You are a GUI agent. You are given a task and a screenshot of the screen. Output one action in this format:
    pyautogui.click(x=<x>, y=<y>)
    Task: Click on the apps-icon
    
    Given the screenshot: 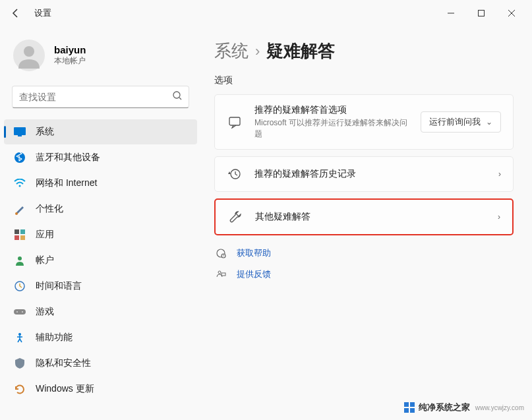 What is the action you would take?
    pyautogui.click(x=20, y=235)
    